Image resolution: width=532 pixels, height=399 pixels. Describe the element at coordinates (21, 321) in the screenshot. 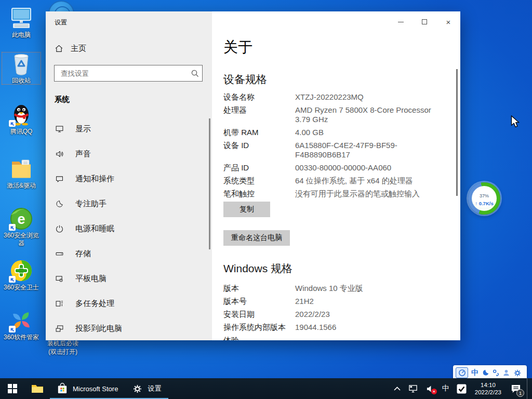

I see `360-software-manager-icon` at that location.